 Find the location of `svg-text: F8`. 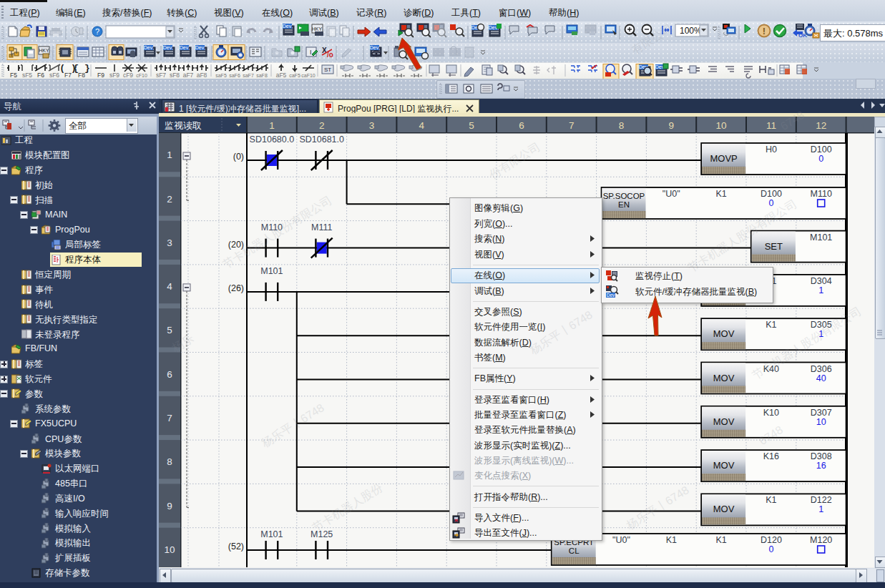

svg-text: F8 is located at coordinates (82, 75).